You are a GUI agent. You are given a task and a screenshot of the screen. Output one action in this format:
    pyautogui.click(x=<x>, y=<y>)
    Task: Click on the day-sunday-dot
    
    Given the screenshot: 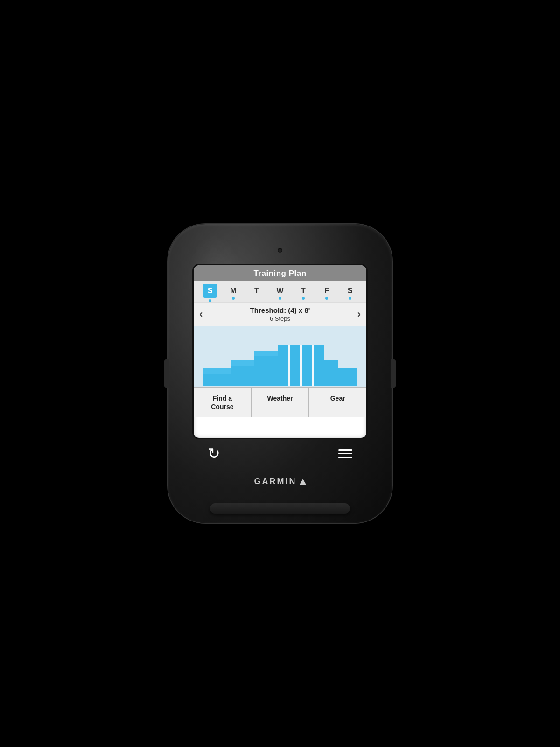 What is the action you would take?
    pyautogui.click(x=210, y=301)
    